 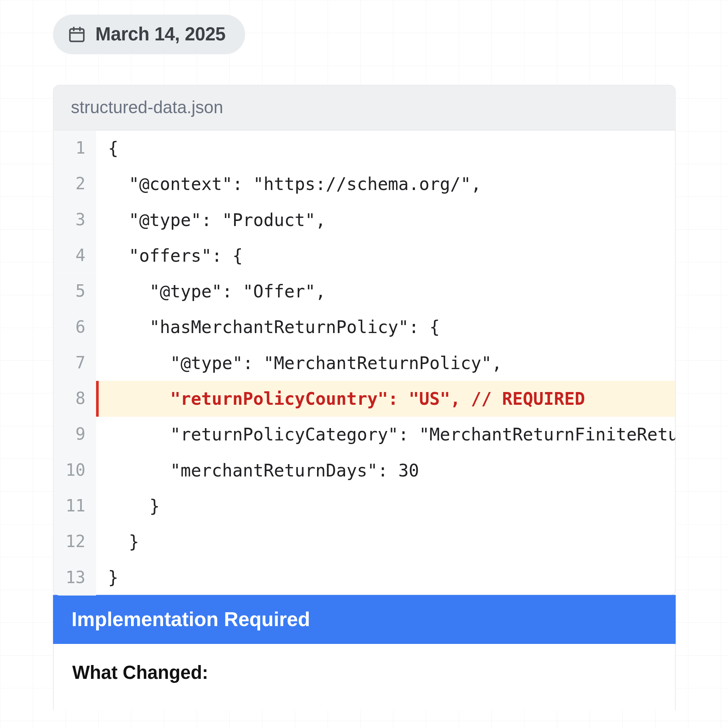 I want to click on banner-title: Implementation Required, so click(x=191, y=619).